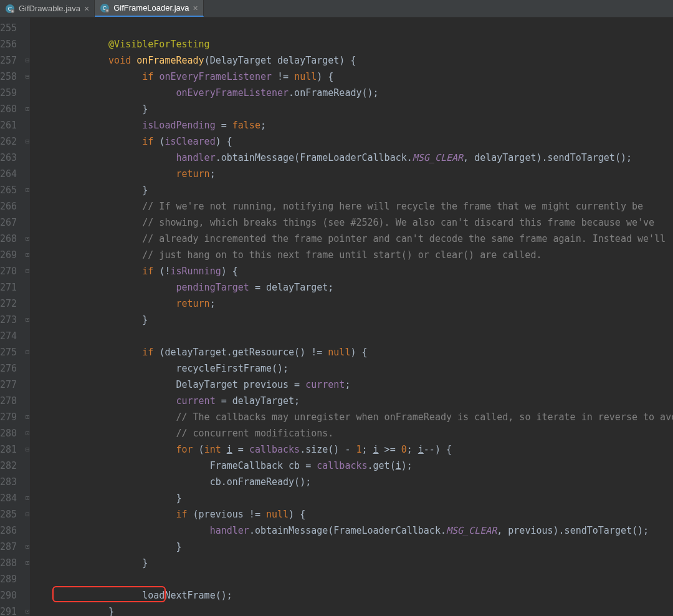 The height and width of the screenshot is (616, 673). What do you see at coordinates (12, 417) in the screenshot?
I see `line-number: 279` at bounding box center [12, 417].